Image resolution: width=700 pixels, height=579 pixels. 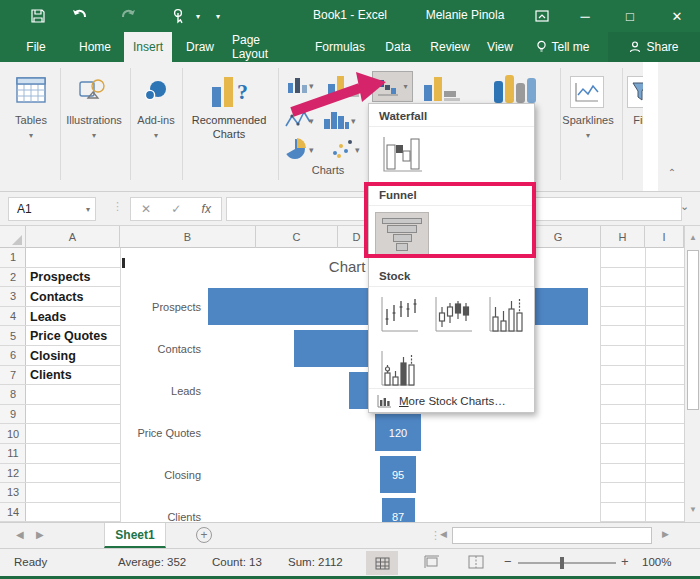 What do you see at coordinates (264, 47) in the screenshot?
I see `tab-page-layout: Page Layout` at bounding box center [264, 47].